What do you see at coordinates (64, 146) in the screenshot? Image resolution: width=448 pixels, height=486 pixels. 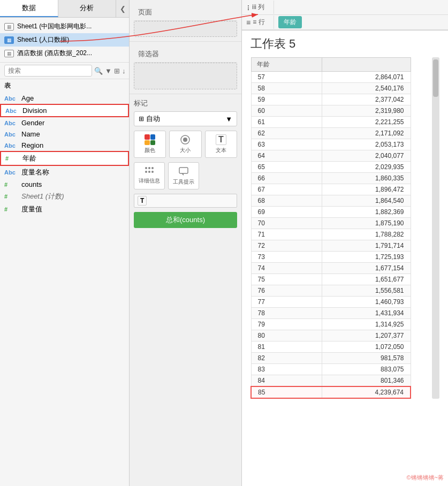 I see `field-item-region: Abc Region` at bounding box center [64, 146].